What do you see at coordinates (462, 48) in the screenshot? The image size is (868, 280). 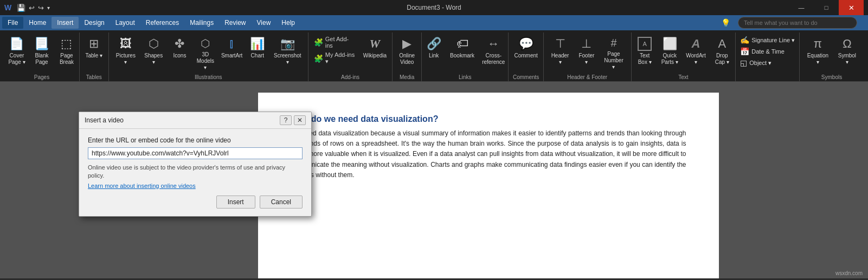 I see `bookmark-button: 🏷 Bookmark` at bounding box center [462, 48].